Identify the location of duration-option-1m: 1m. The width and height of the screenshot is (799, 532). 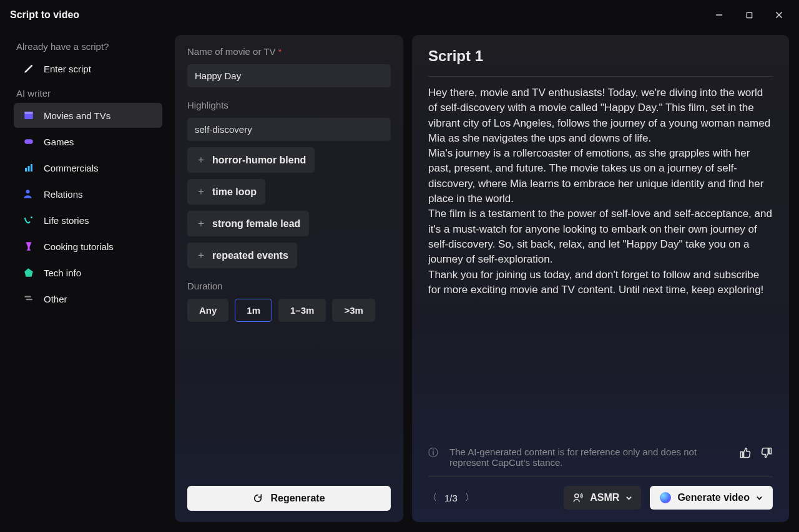
(253, 311).